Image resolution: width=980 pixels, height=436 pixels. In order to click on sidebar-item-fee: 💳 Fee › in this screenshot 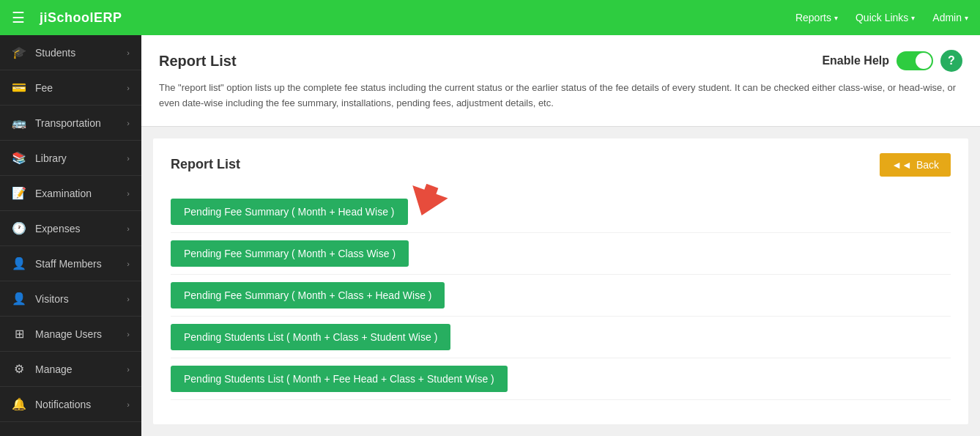, I will do `click(70, 88)`.